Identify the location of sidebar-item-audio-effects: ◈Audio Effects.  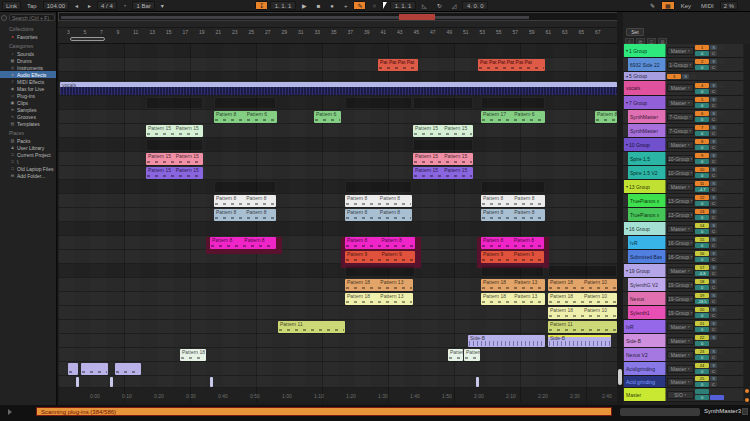
(28, 74).